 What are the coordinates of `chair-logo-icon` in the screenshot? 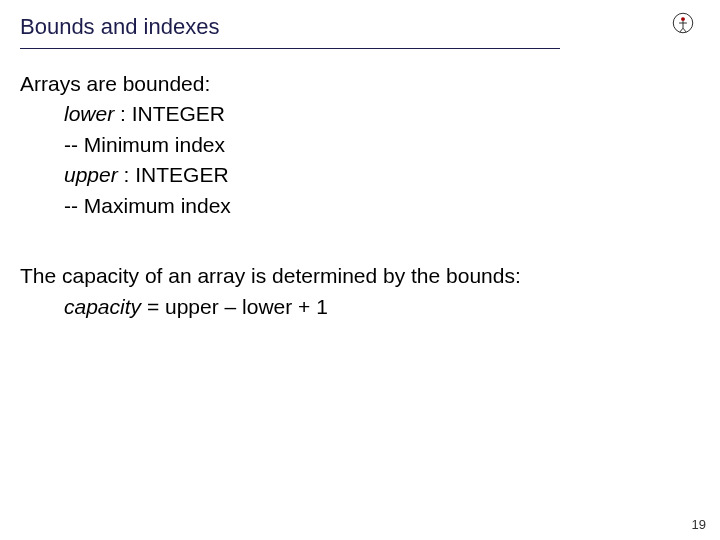 It's located at (683, 23).